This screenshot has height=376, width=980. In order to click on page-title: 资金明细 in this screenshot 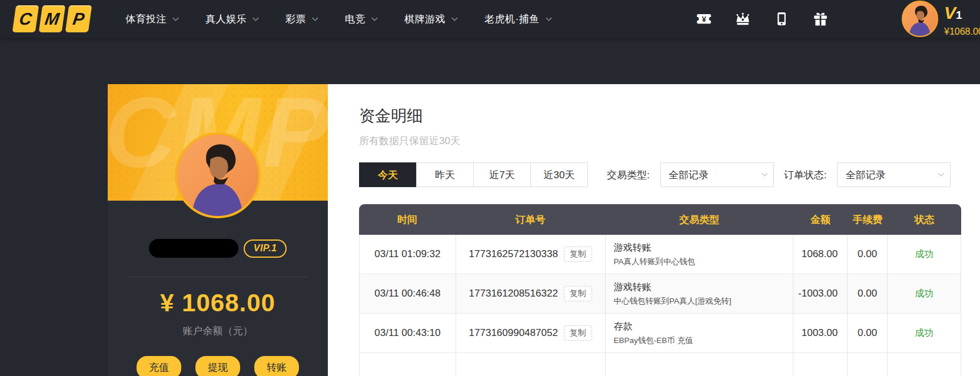, I will do `click(670, 116)`.